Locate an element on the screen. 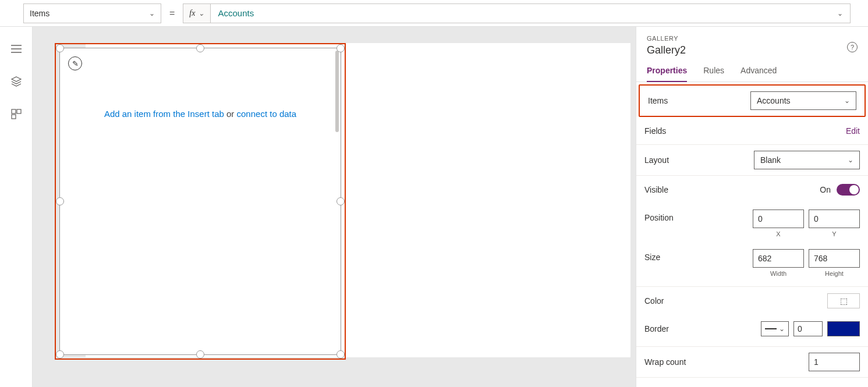 The width and height of the screenshot is (868, 387). tab-properties: Properties is located at coordinates (667, 74).